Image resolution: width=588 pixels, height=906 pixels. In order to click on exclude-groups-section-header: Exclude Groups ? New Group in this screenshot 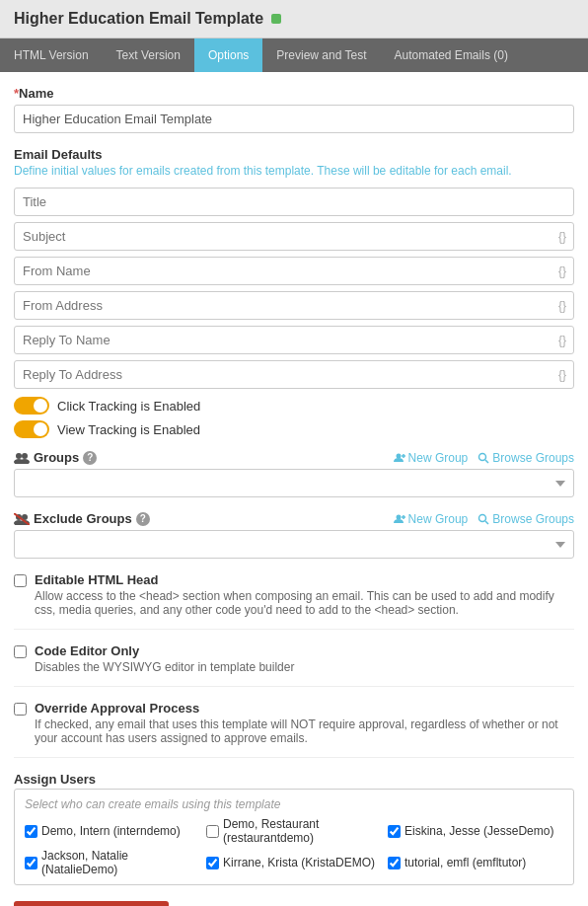, I will do `click(294, 519)`.